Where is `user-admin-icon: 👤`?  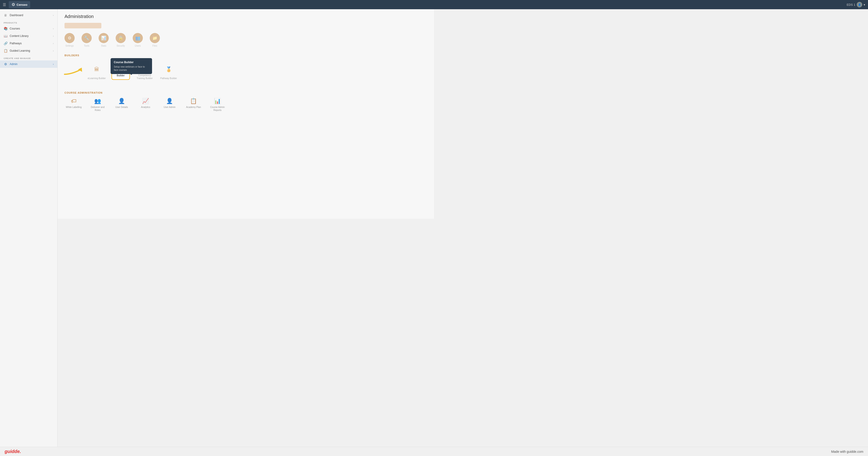
user-admin-icon: 👤 is located at coordinates (169, 101).